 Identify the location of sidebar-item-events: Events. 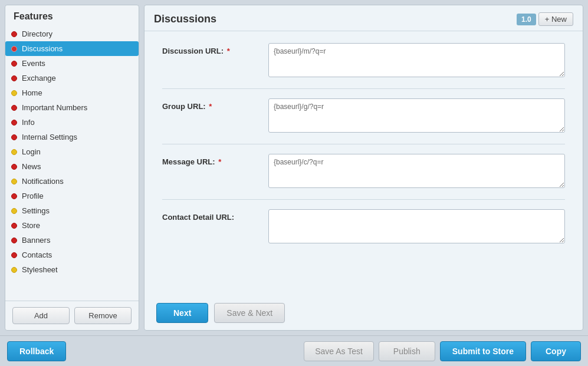
(72, 64).